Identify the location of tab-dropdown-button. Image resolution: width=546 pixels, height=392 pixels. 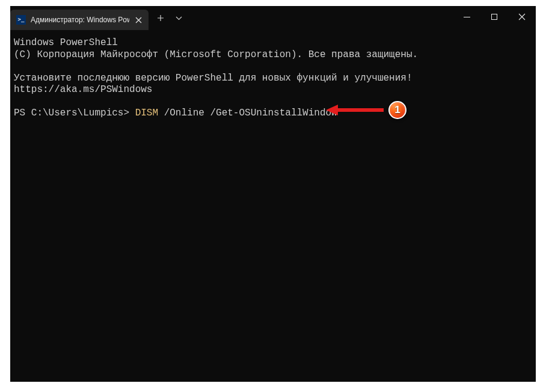
(179, 18).